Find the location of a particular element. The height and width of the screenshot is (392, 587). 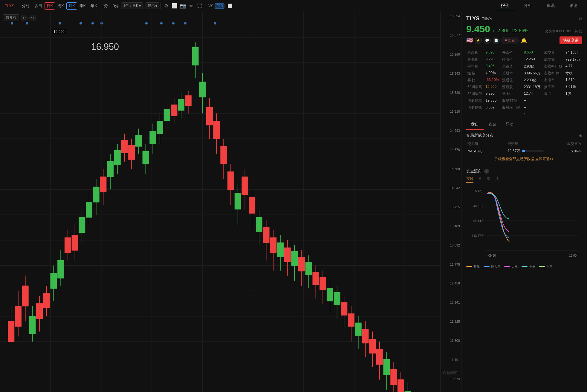

bar-track is located at coordinates (533, 151).